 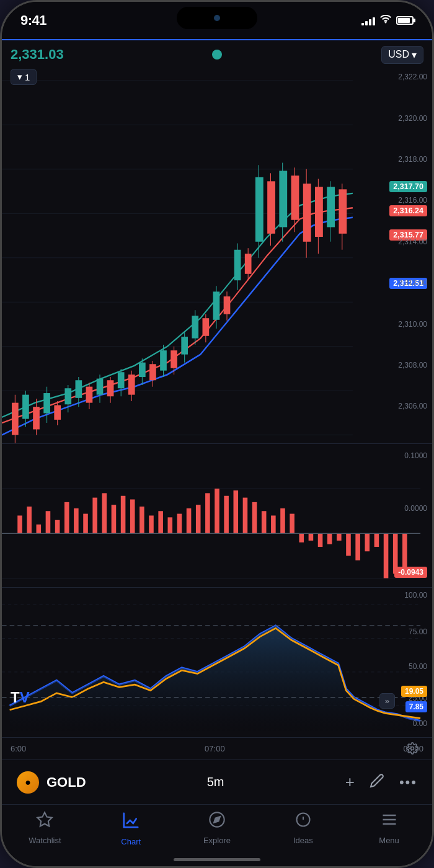 I want to click on watchlist-icon, so click(x=45, y=822).